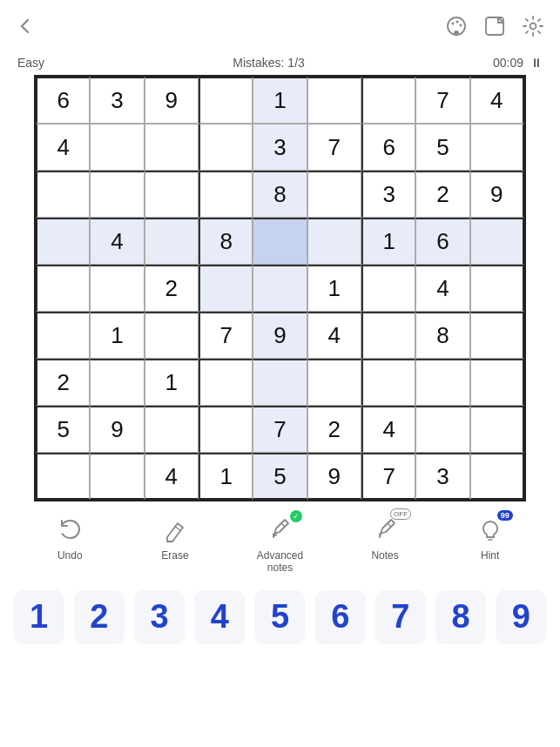 The image size is (560, 747). I want to click on cell-r5c6, so click(388, 335).